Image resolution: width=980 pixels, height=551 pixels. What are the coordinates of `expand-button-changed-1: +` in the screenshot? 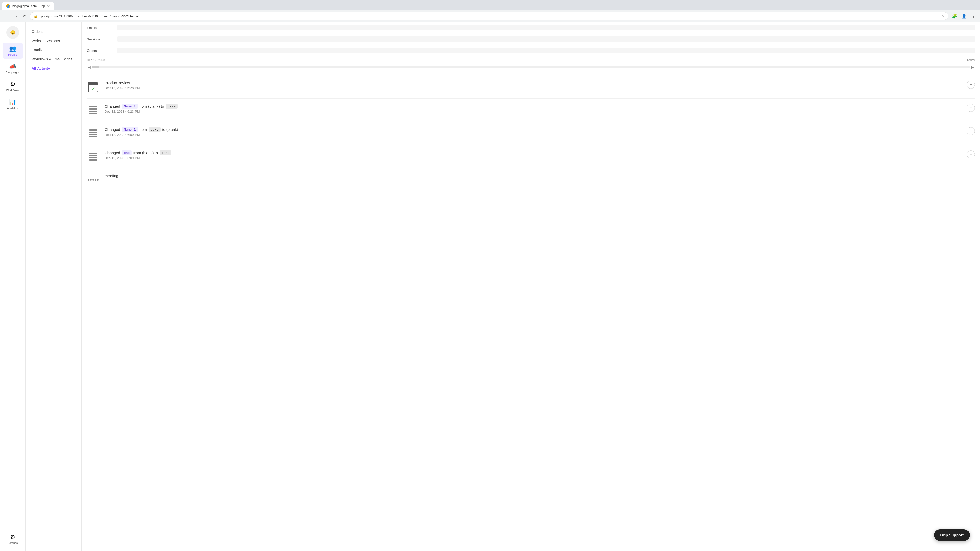 It's located at (971, 108).